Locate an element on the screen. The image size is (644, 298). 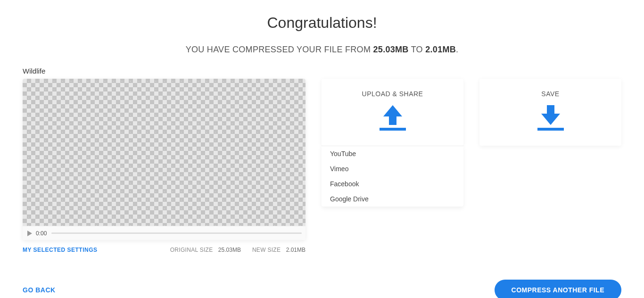
upload-icon is located at coordinates (392, 118).